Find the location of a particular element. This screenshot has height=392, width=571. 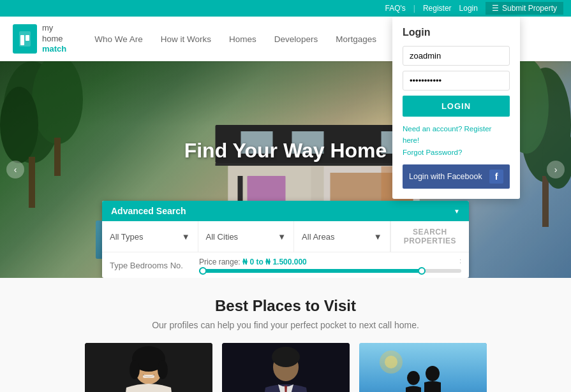

facebook-icon: f is located at coordinates (496, 177).